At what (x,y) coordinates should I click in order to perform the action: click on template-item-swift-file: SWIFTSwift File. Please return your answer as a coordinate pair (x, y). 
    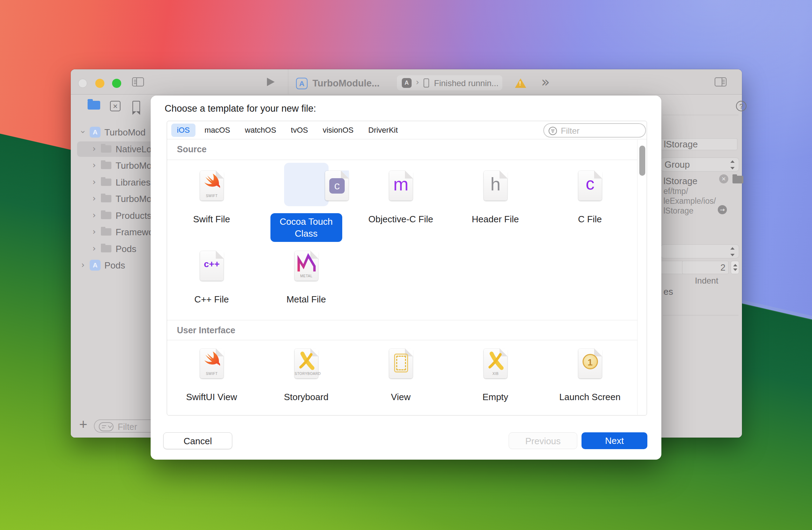
    Looking at the image, I should click on (212, 201).